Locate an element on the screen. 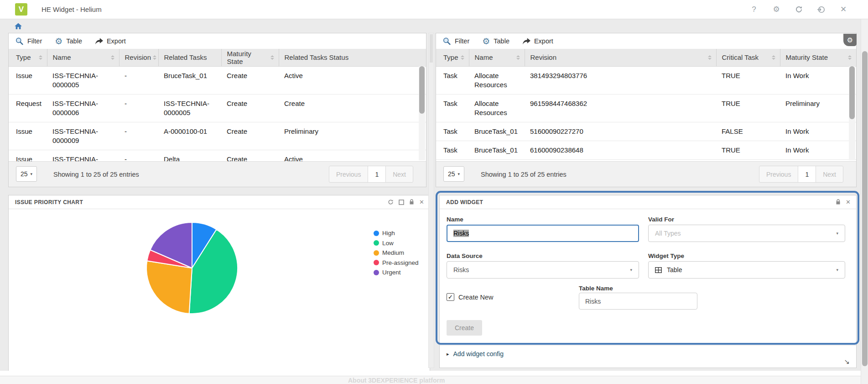 Image resolution: width=868 pixels, height=384 pixels. legend-item: Urgent is located at coordinates (396, 273).